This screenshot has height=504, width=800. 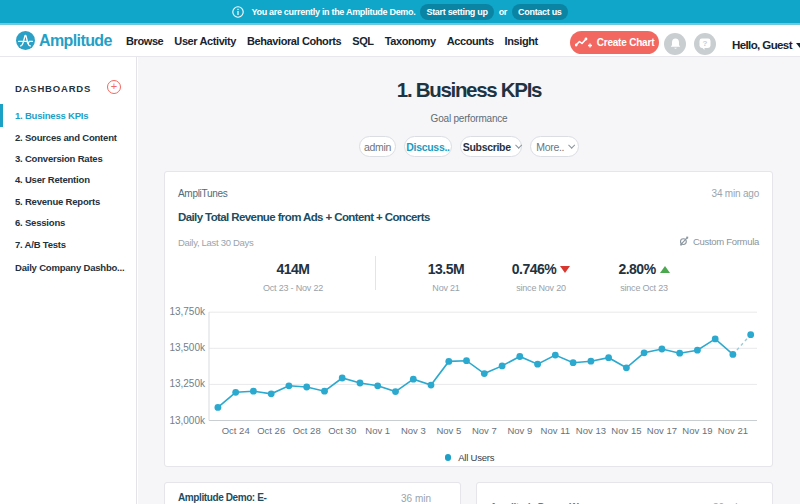 I want to click on svg-text: Nov 5, so click(x=448, y=430).